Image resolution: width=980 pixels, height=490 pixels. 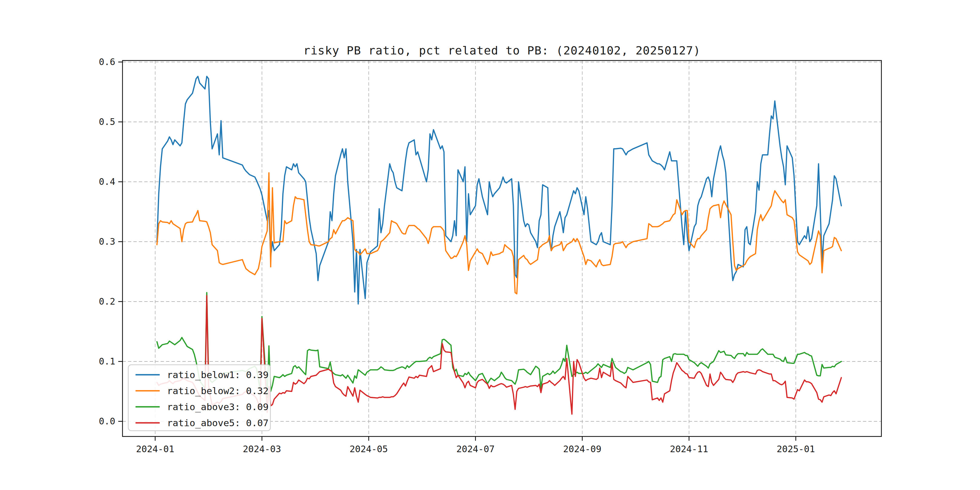 I want to click on y-tick-label: 0.4, so click(x=107, y=182).